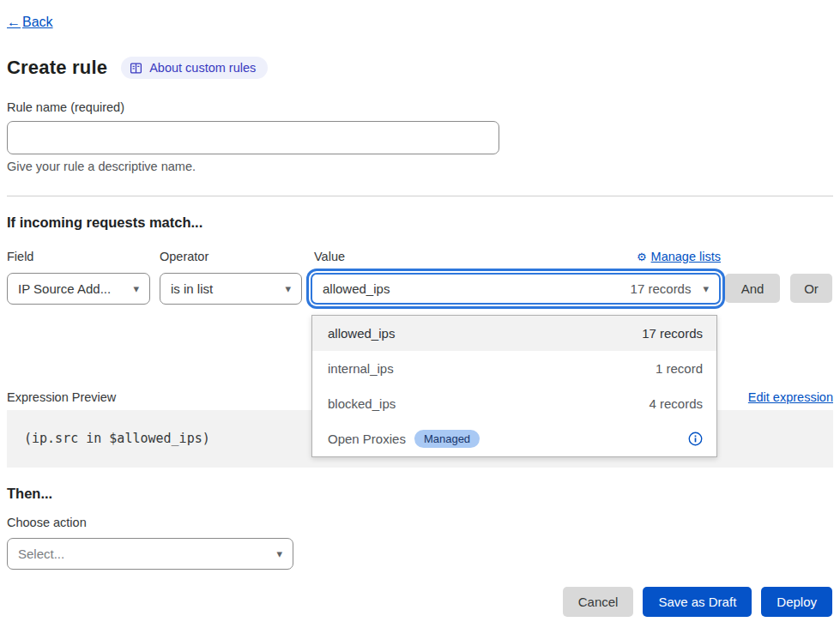 This screenshot has width=840, height=634. I want to click on and-button: And, so click(752, 288).